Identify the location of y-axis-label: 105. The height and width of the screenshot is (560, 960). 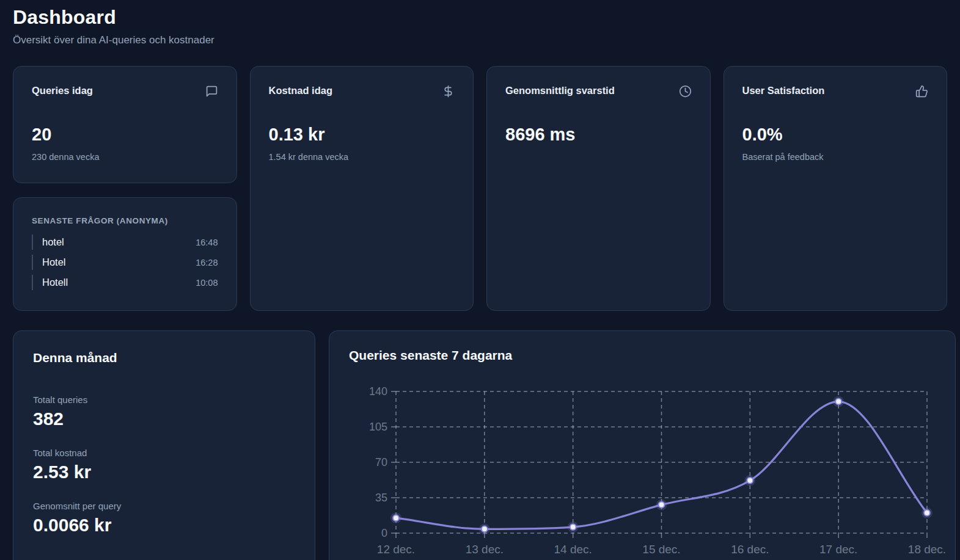
(378, 427).